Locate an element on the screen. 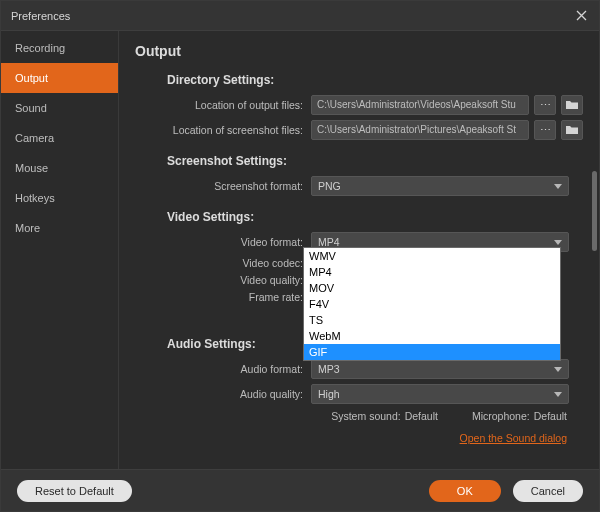 This screenshot has height=512, width=600. titlebar: Preferences is located at coordinates (300, 16).